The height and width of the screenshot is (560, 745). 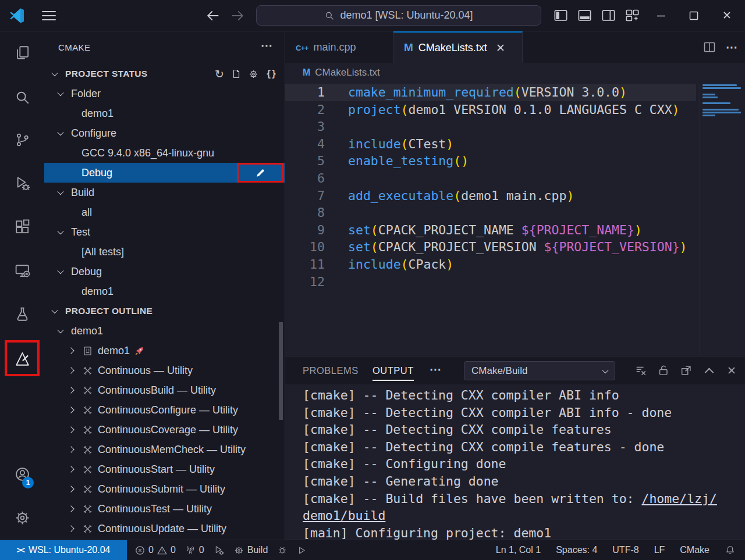 What do you see at coordinates (219, 74) in the screenshot?
I see `refresh-icon: ↻` at bounding box center [219, 74].